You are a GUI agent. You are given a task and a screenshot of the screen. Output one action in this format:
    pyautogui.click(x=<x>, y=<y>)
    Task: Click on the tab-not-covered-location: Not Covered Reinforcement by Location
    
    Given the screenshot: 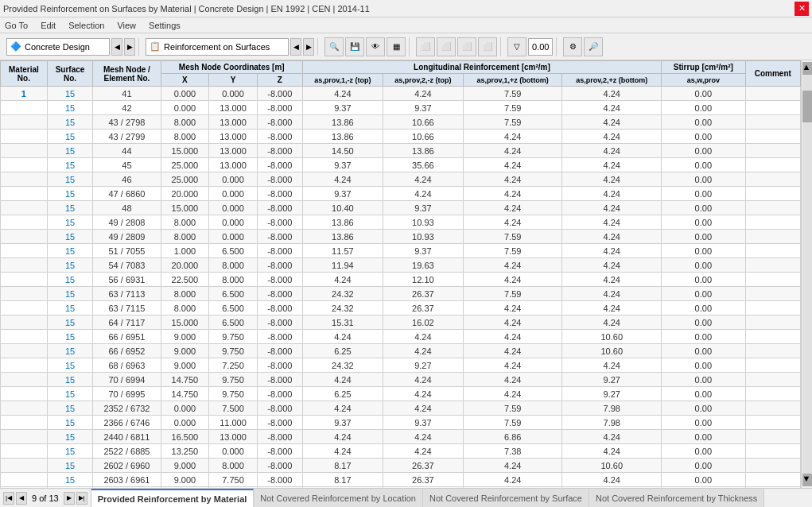 What is the action you would take?
    pyautogui.click(x=339, y=497)
    